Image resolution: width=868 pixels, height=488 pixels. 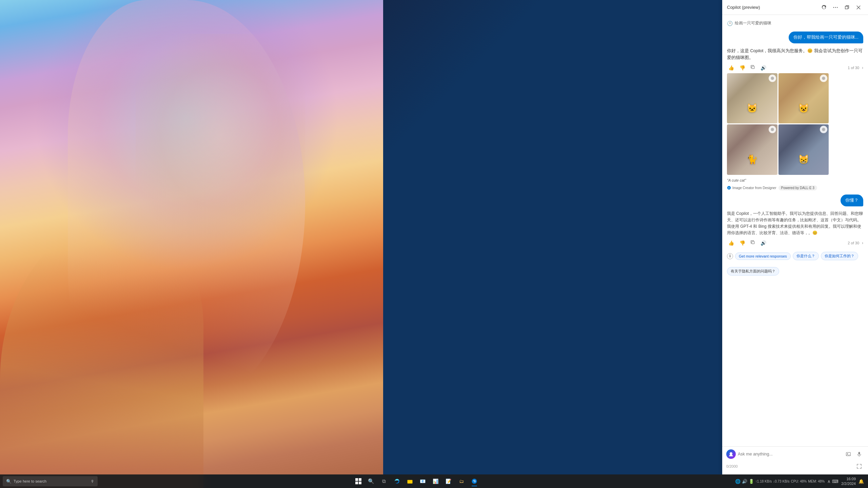 What do you see at coordinates (798, 188) in the screenshot?
I see `dalle-badge: Powered by DALL·E 3` at bounding box center [798, 188].